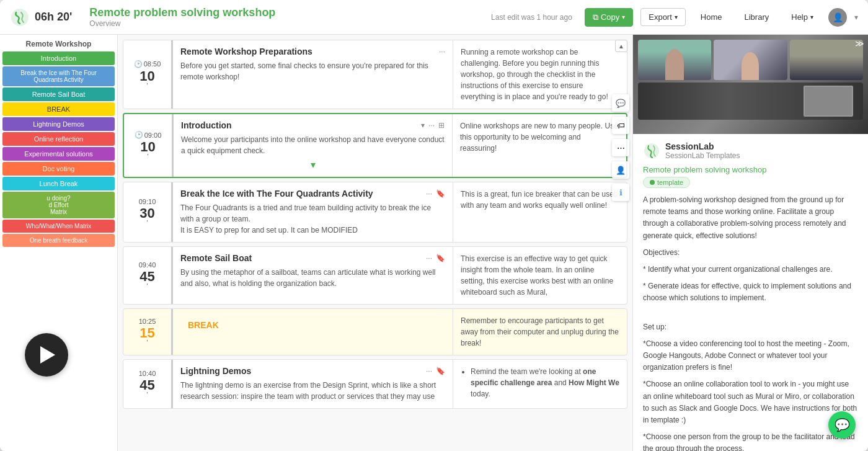 This screenshot has height=451, width=868. What do you see at coordinates (312, 258) in the screenshot?
I see `block-header-4: Remote Sail Boat ··· 🔖` at bounding box center [312, 258].